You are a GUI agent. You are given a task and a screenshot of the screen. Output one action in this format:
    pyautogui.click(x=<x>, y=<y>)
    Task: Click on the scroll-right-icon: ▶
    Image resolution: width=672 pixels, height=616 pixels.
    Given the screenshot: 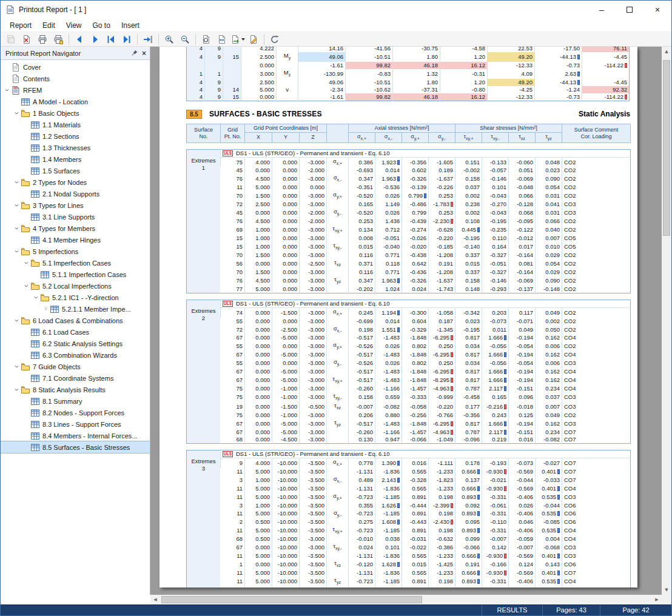 What is the action you would take?
    pyautogui.click(x=657, y=600)
    